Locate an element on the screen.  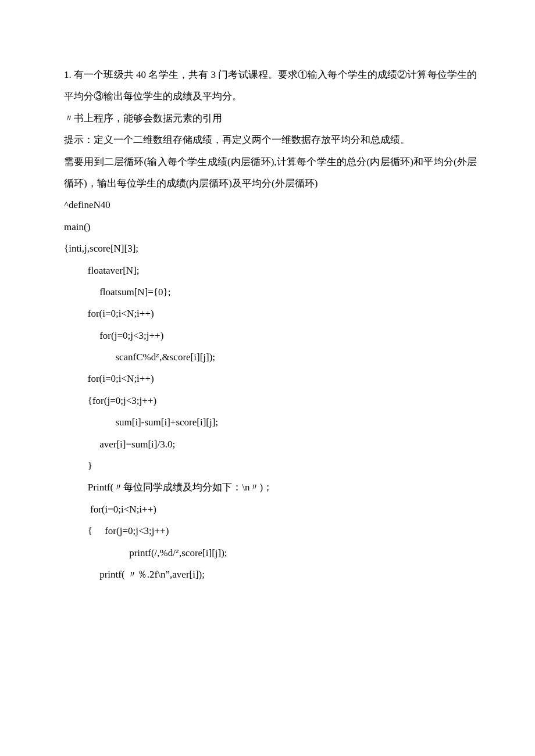
code-scanf: scanfC%dᶻ,&score[i][j]); is located at coordinates (270, 357).